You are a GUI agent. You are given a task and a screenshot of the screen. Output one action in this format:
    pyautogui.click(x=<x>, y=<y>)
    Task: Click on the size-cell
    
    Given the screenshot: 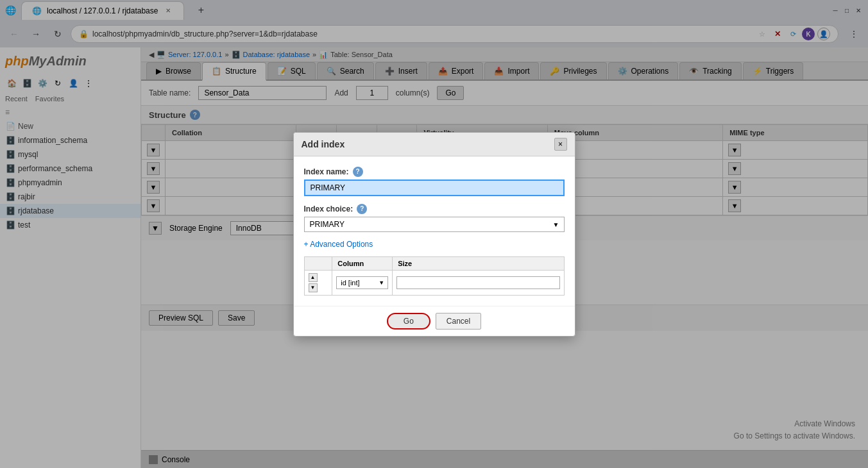 What is the action you would take?
    pyautogui.click(x=479, y=282)
    